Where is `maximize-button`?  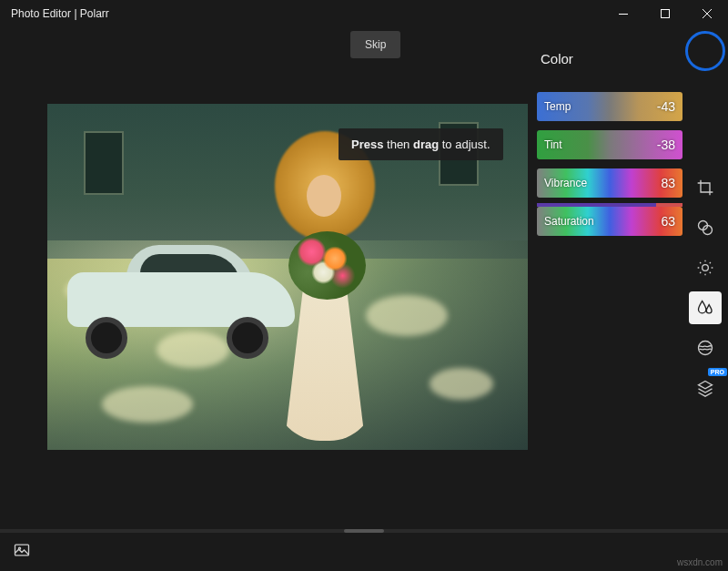
maximize-button is located at coordinates (665, 14).